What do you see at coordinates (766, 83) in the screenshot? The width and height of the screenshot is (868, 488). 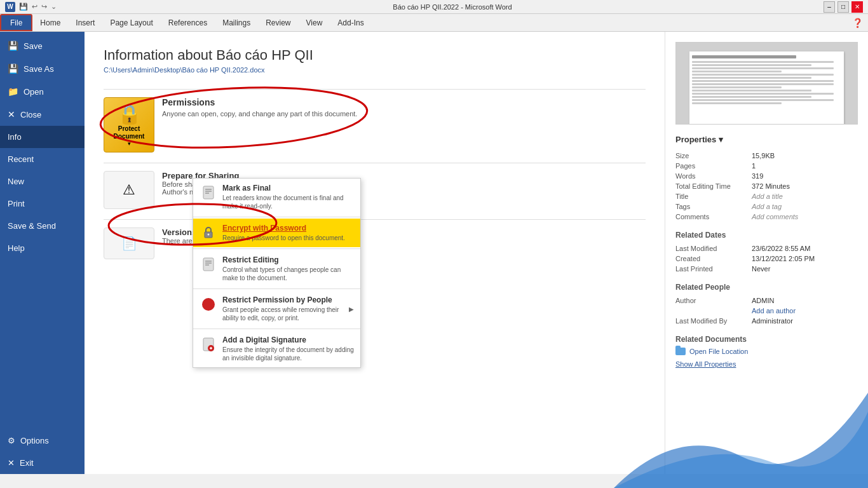 I see `document-thumbnail` at bounding box center [766, 83].